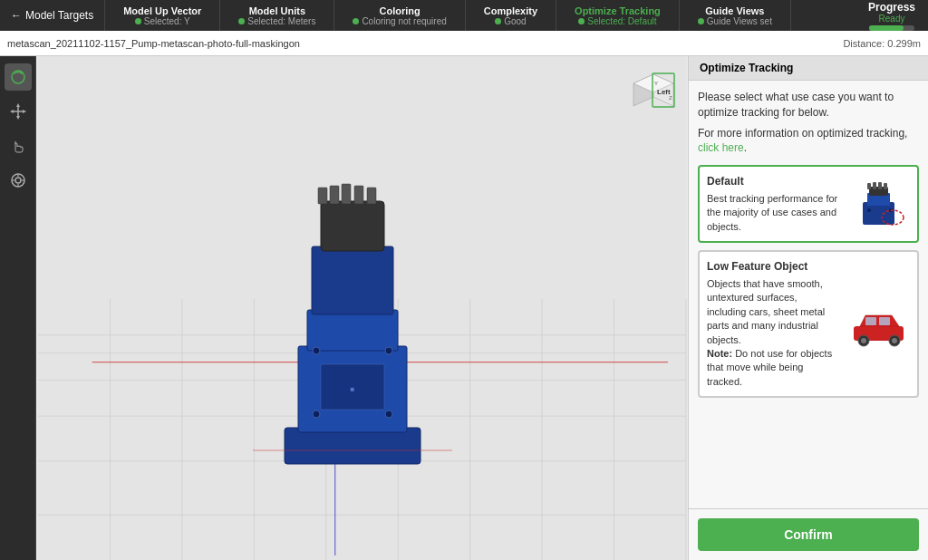 This screenshot has height=560, width=928. I want to click on target-tool, so click(18, 180).